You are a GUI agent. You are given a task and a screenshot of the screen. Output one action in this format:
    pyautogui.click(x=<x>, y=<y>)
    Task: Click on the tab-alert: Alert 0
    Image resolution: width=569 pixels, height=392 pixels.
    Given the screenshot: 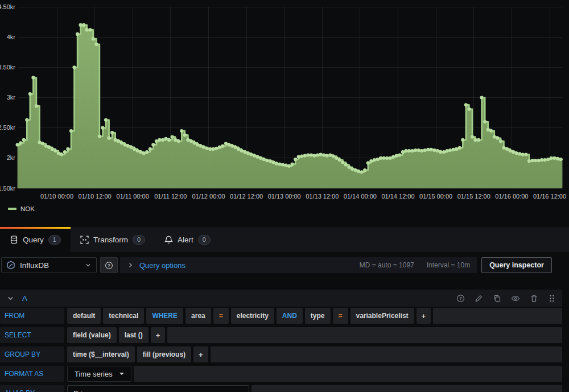 What is the action you would take?
    pyautogui.click(x=188, y=240)
    